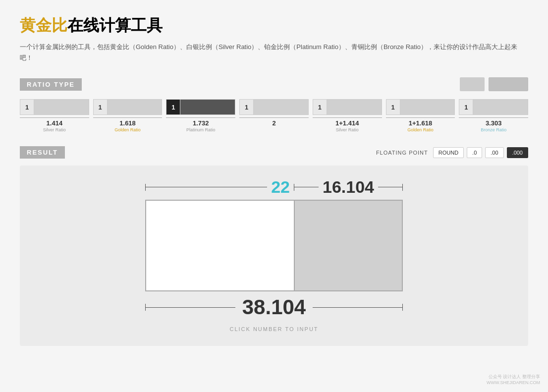 The width and height of the screenshot is (548, 392). What do you see at coordinates (51, 84) in the screenshot?
I see `ratio-type-label: RATIO TYPE` at bounding box center [51, 84].